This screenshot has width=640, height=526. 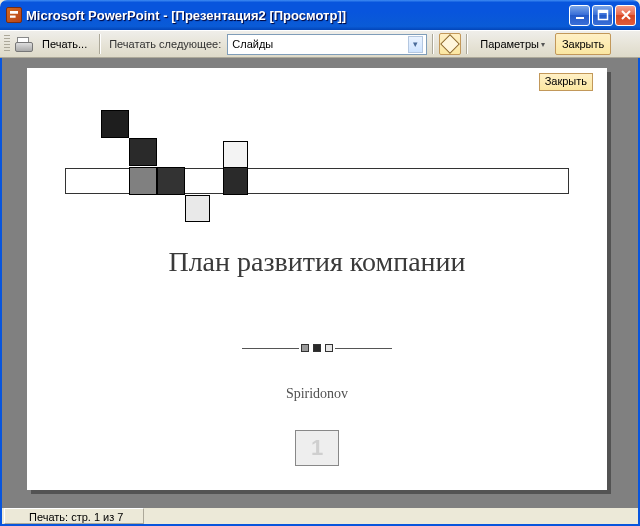 What do you see at coordinates (317, 348) in the screenshot?
I see `slide-divider` at bounding box center [317, 348].